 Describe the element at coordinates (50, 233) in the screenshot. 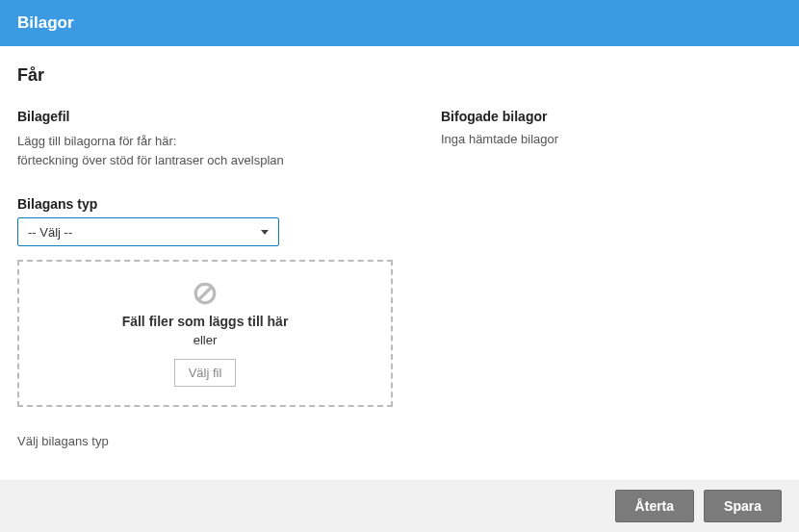

I see `type-select-value: -- Välj --` at that location.